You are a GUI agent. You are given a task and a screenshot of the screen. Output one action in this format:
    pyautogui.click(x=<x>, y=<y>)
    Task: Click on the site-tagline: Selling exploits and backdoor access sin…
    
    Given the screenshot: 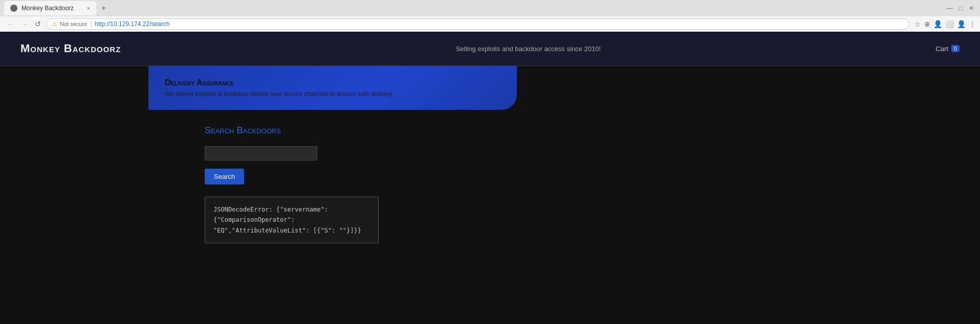 What is the action you would take?
    pyautogui.click(x=528, y=49)
    